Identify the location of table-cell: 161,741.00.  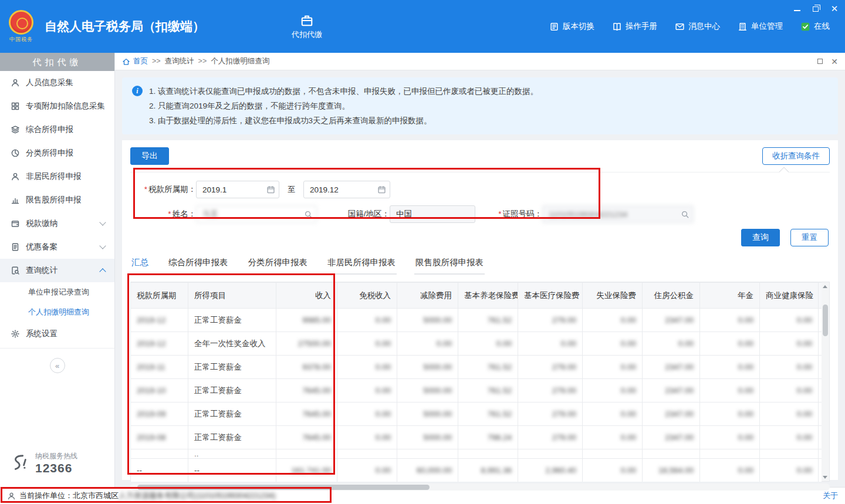
(307, 471).